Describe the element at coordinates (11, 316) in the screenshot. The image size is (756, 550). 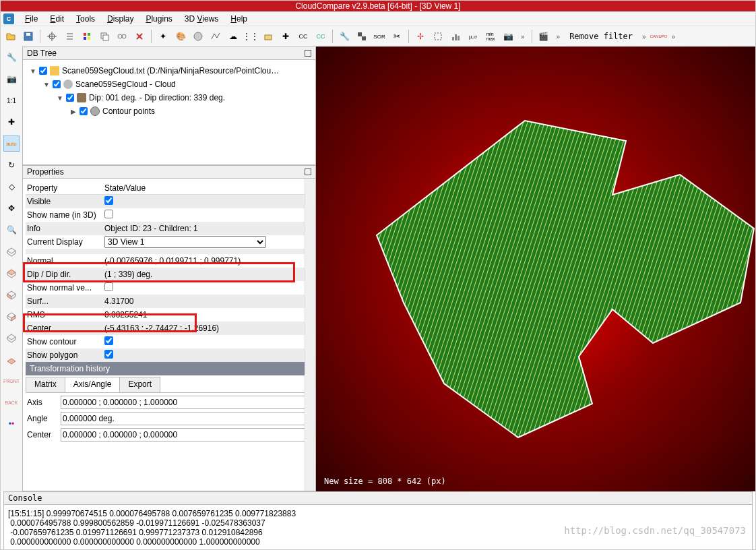
I see `box-right-icon` at that location.